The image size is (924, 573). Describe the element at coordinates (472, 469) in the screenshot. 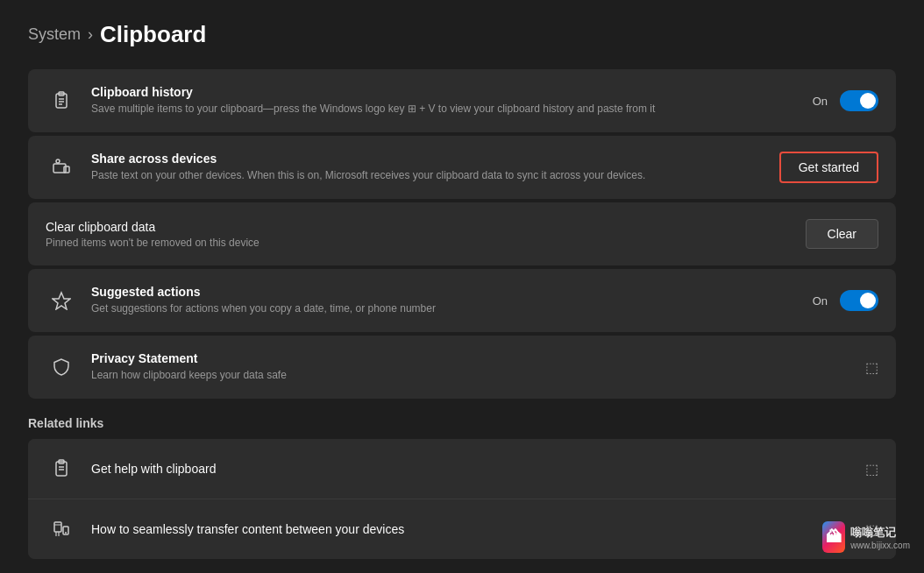

I see `help-clipboard-content: Get help with clipboard` at that location.